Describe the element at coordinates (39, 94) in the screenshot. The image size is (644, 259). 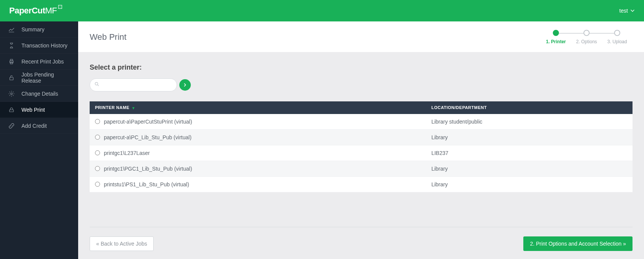
I see `sidebar-item-change-details: Change Details` at that location.